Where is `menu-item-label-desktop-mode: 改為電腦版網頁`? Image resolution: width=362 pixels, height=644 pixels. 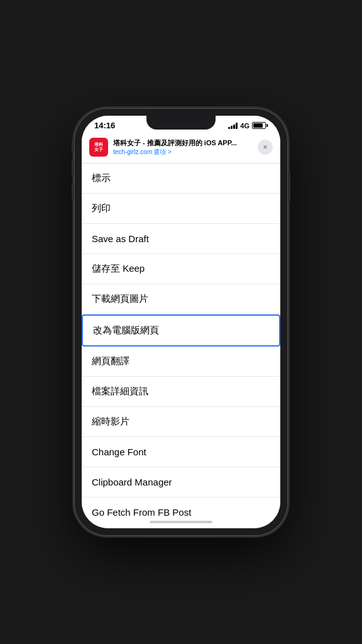 menu-item-label-desktop-mode: 改為電腦版網頁 is located at coordinates (126, 331).